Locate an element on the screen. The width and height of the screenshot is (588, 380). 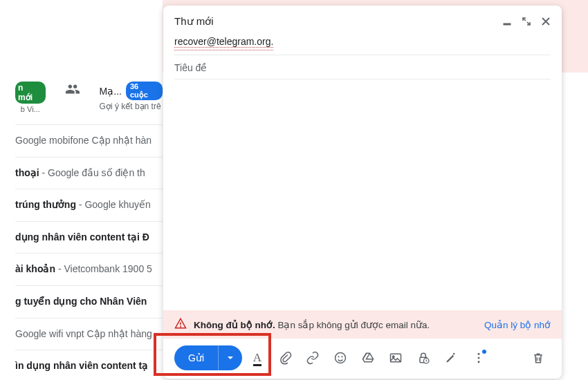
mail-row: g tuyển dụng cho Nhân Viên is located at coordinates (89, 303).